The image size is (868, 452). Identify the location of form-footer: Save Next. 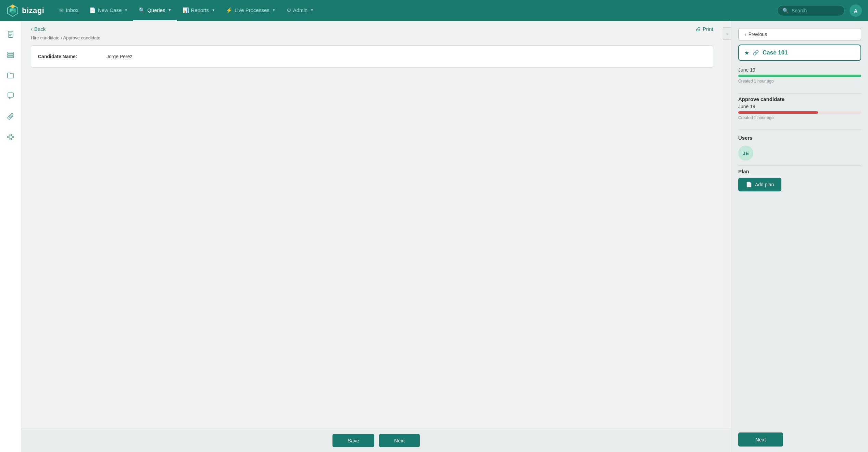
(372, 440).